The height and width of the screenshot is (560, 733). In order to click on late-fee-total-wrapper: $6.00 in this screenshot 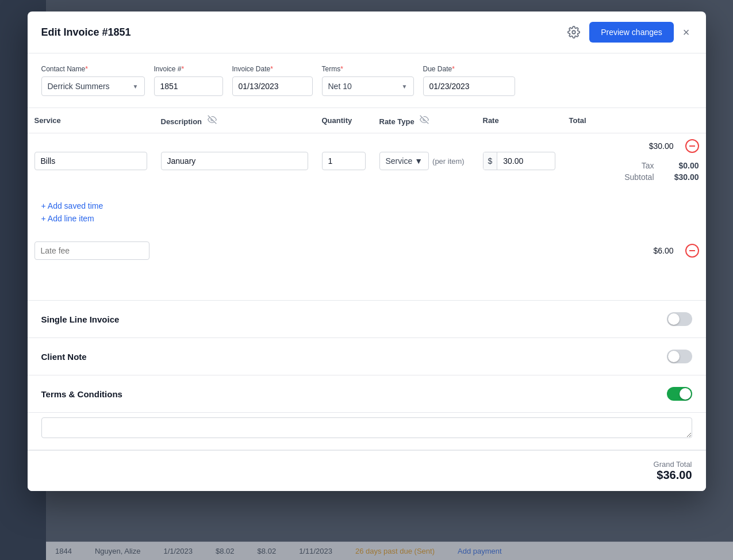, I will do `click(634, 251)`.